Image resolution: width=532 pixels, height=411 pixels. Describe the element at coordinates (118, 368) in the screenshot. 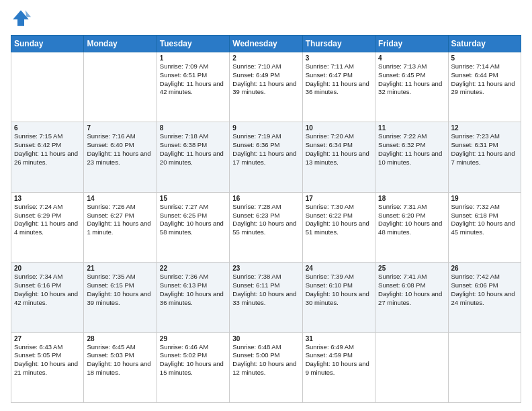

I see `daylight-text: Daylight: 10 hours and 18 minutes.` at that location.